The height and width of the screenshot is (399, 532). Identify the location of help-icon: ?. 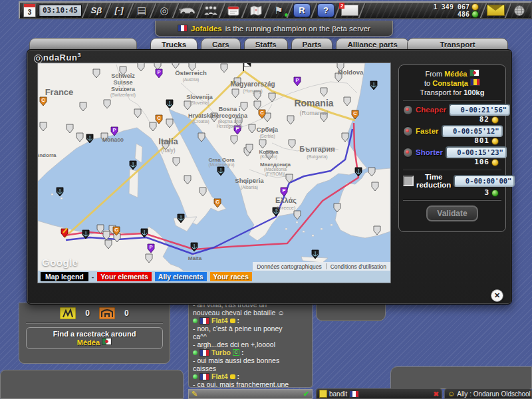
(326, 11).